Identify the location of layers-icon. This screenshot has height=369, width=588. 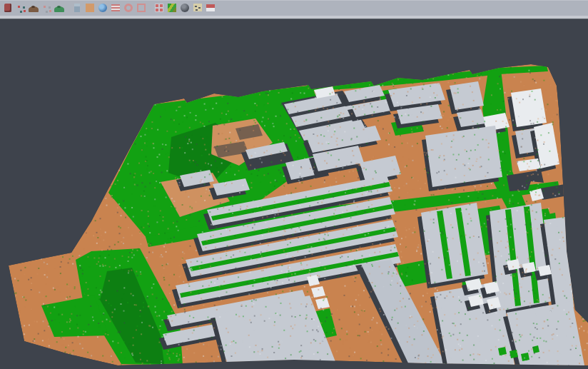
(211, 8).